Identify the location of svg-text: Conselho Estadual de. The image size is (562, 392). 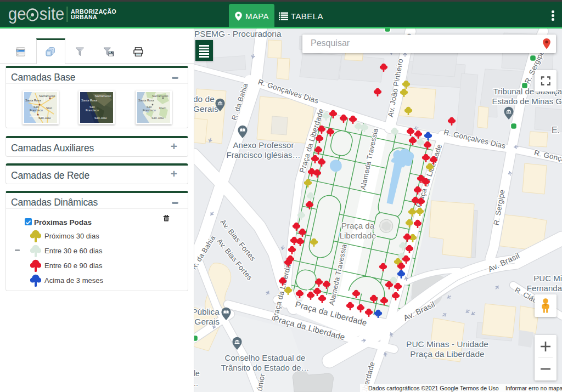
(266, 357).